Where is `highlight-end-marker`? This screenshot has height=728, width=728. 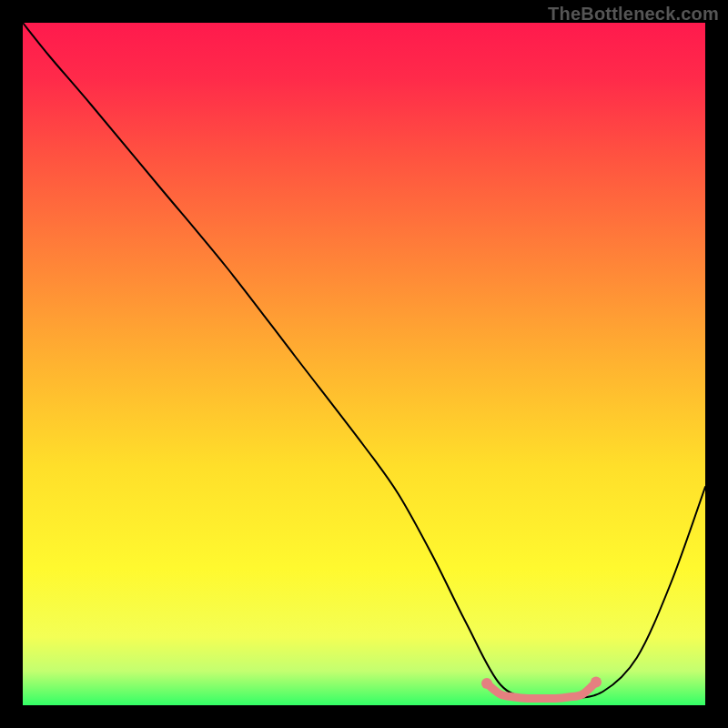
highlight-end-marker is located at coordinates (596, 682).